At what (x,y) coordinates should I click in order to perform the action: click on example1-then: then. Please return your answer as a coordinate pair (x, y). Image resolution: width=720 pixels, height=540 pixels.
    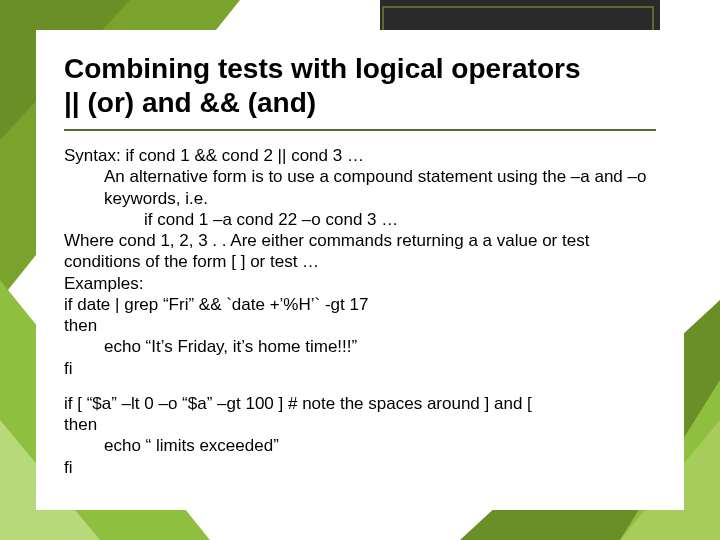
    Looking at the image, I should click on (360, 326).